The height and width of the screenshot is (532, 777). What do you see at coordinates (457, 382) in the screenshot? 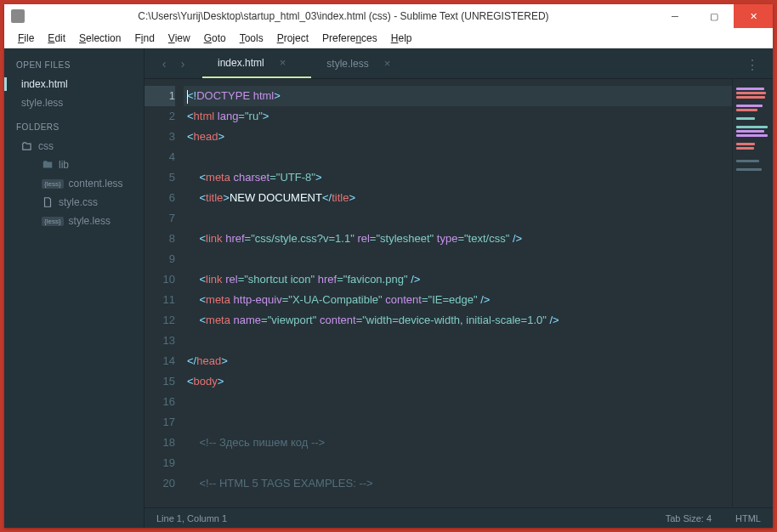
I see `code-line: <body>` at bounding box center [457, 382].